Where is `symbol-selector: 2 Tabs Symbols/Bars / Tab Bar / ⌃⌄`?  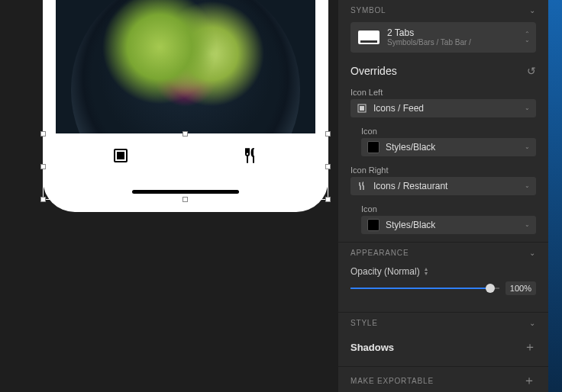
symbol-selector: 2 Tabs Symbols/Bars / Tab Bar / ⌃⌄ is located at coordinates (443, 37).